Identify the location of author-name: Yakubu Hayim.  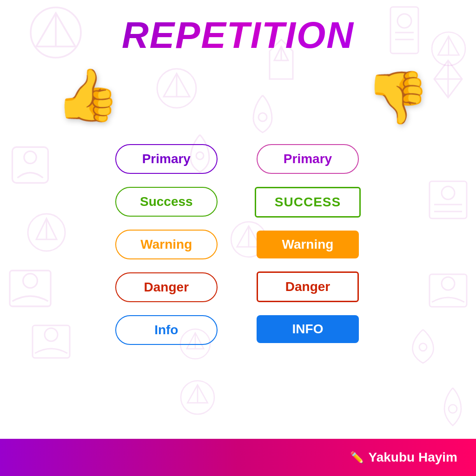
(413, 457).